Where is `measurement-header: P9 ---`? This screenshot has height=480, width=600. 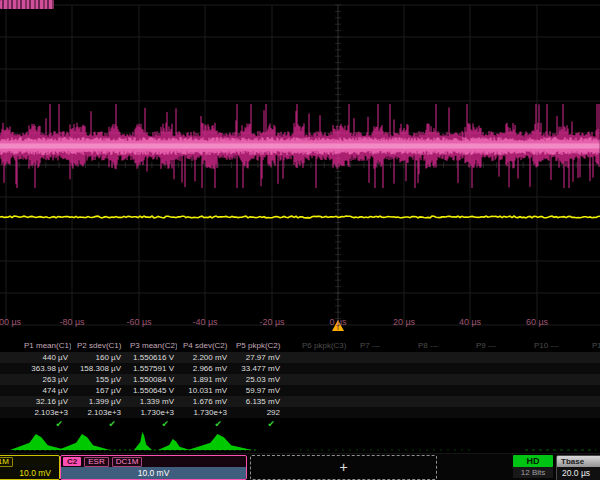
measurement-header: P9 --- is located at coordinates (502, 346).